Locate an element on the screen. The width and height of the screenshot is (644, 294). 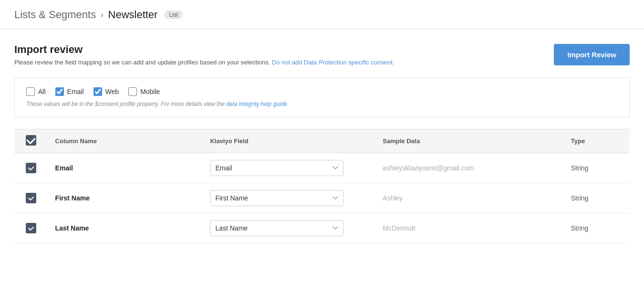
consent-label-email: Email is located at coordinates (75, 92).